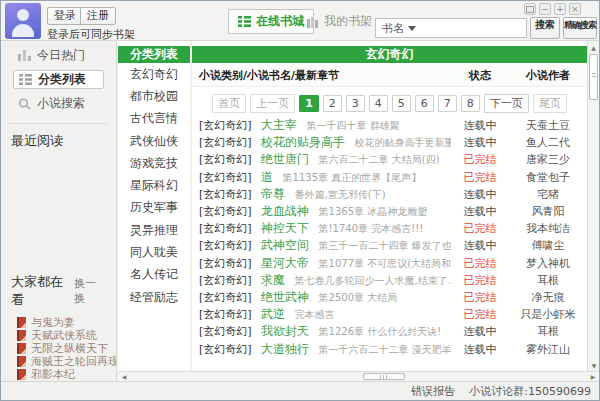 Image resolution: width=600 pixels, height=401 pixels. I want to click on pagination-last-button: 尾页, so click(550, 104).